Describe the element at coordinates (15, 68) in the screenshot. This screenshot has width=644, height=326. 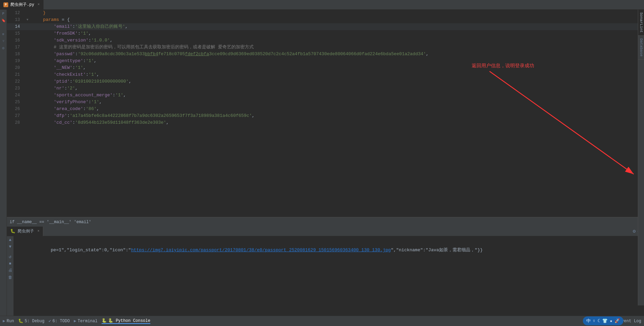
I see `line-num-20: 20` at that location.